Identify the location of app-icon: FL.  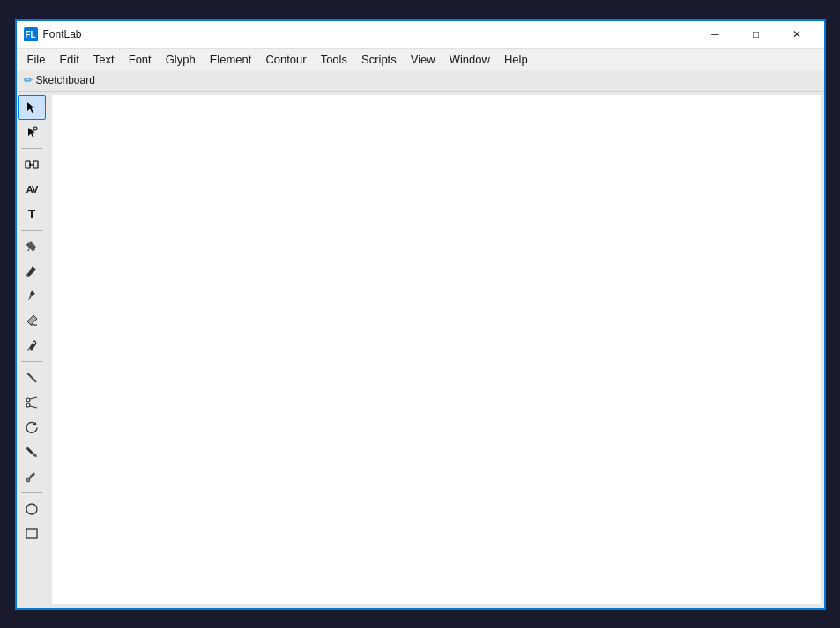
(31, 34).